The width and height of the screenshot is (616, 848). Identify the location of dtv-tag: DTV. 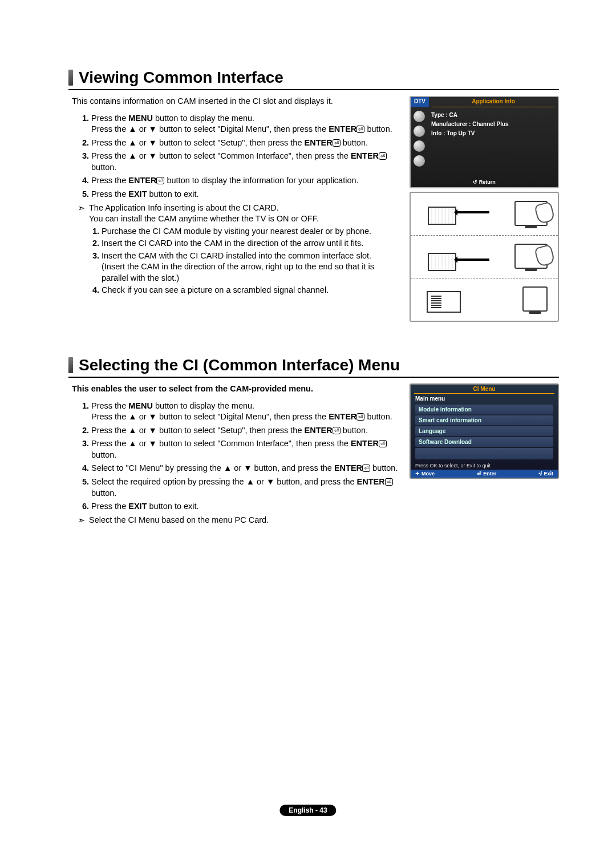
(420, 102).